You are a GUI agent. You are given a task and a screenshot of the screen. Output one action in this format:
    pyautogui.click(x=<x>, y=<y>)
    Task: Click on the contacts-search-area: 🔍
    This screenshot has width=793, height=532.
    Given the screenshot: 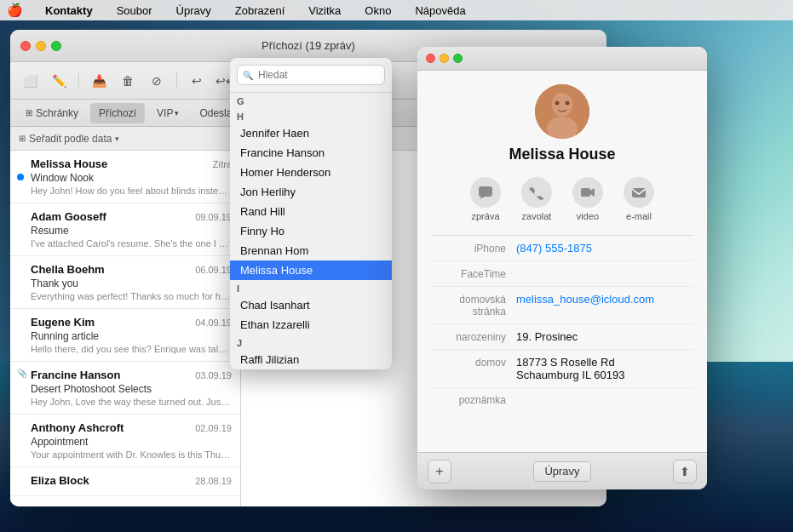 What is the action you would take?
    pyautogui.click(x=311, y=75)
    